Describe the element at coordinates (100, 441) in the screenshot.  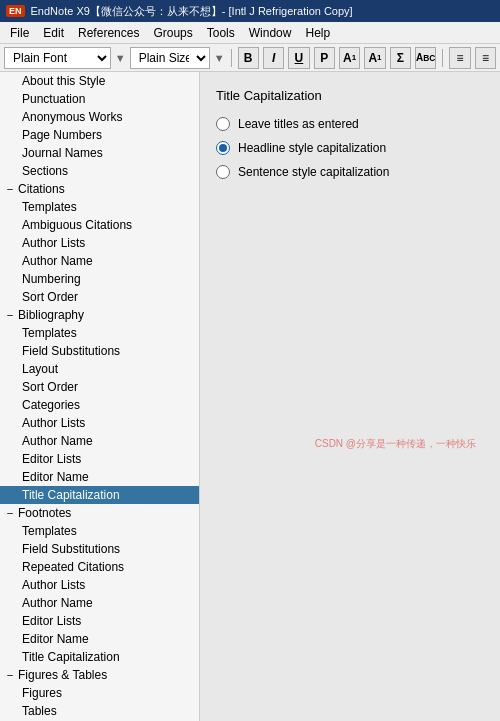
I see `tree-item-bibliography-author-name: Author Name` at that location.